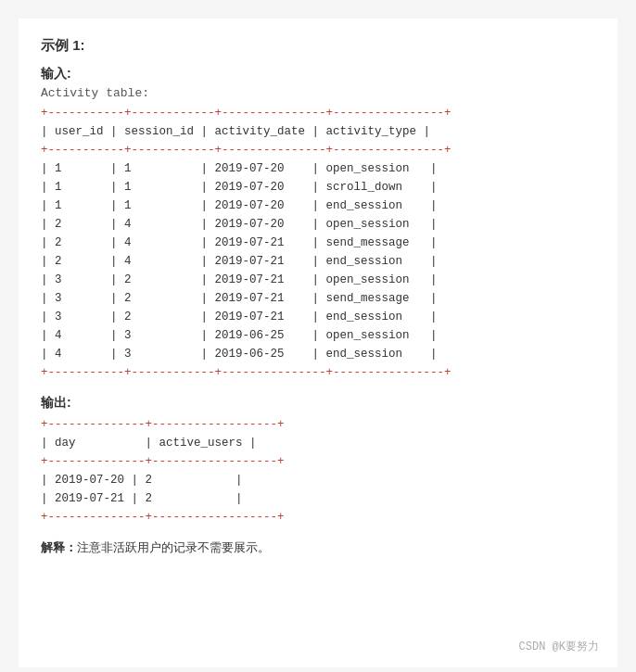 The width and height of the screenshot is (636, 672). Describe the element at coordinates (559, 647) in the screenshot. I see `watermark: CSDN @K要努力` at that location.